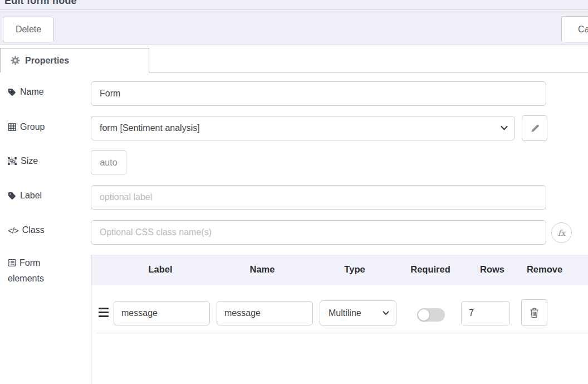  Describe the element at coordinates (41, 3) in the screenshot. I see `dialog-title: Edit form node` at that location.